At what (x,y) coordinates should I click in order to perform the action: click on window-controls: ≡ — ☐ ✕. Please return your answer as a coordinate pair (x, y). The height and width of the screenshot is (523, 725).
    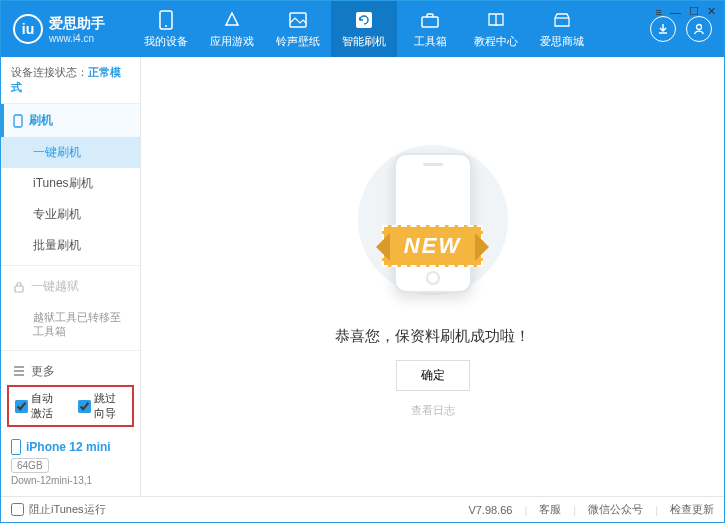
    Looking at the image, I should click on (686, 12).